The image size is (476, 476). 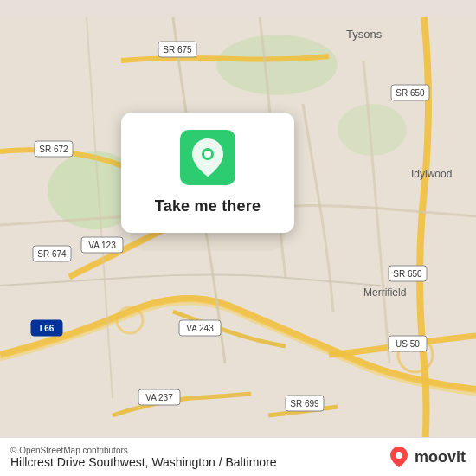 I want to click on svg-text: Tysons, so click(x=364, y=35).